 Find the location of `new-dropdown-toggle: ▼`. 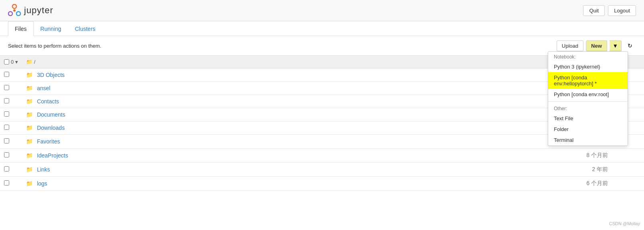

new-dropdown-toggle: ▼ is located at coordinates (616, 46).